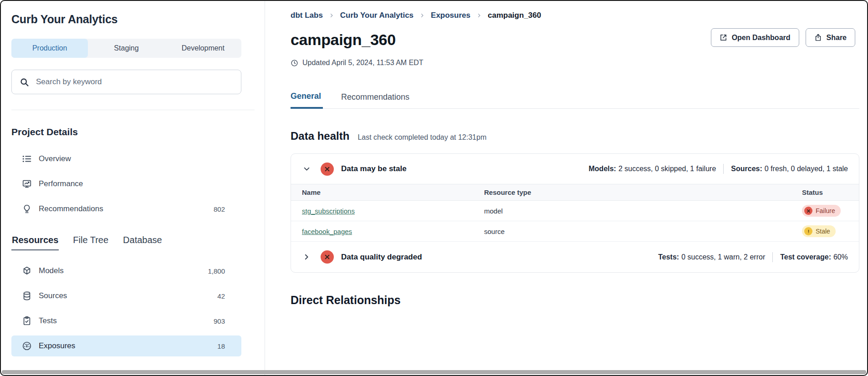  I want to click on sidebar-item-overview: Overview, so click(127, 159).